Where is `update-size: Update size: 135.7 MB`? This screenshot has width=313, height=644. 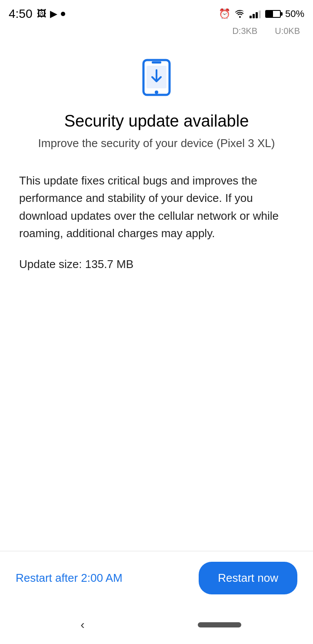 update-size: Update size: 135.7 MB is located at coordinates (156, 265).